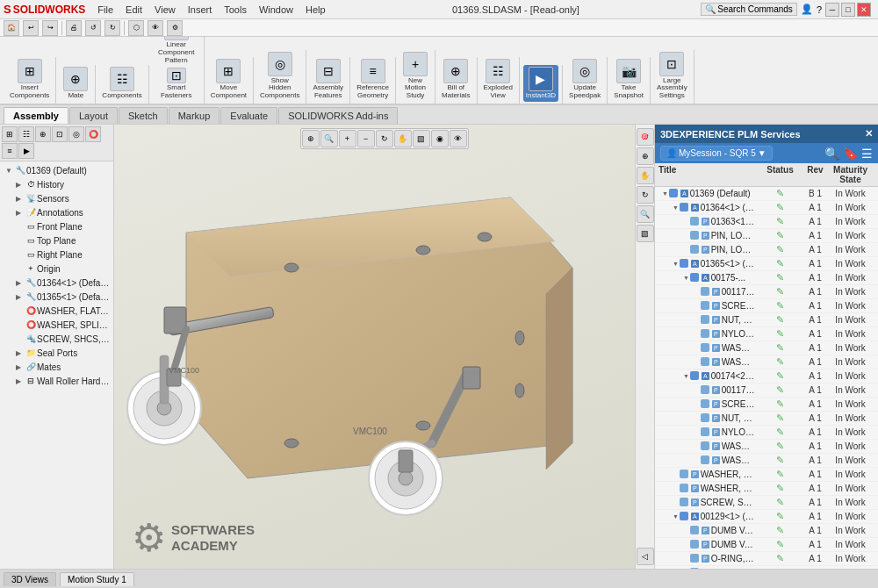 The width and height of the screenshot is (878, 588). Describe the element at coordinates (328, 79) in the screenshot. I see `ribbon-btn-assembly-features: ⊟ AssemblyFeatures` at that location.